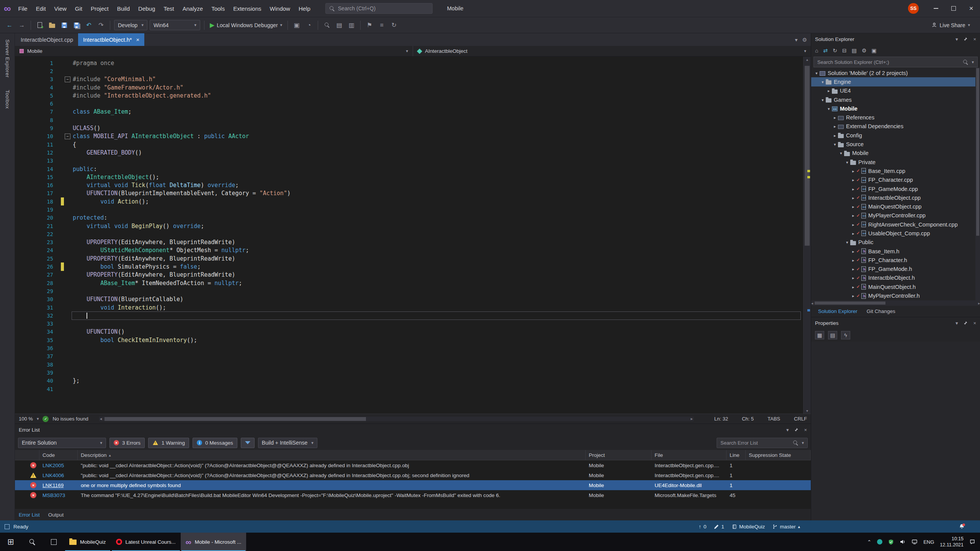  What do you see at coordinates (101, 25) in the screenshot?
I see `redo-button: ↷` at bounding box center [101, 25].